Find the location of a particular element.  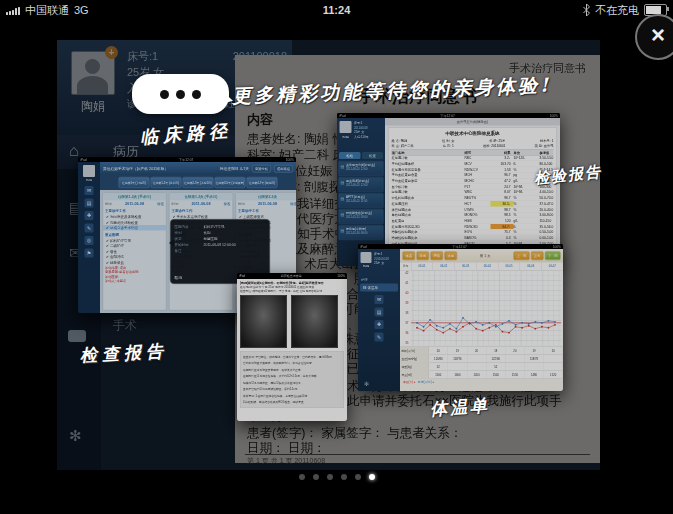

y-axis-label: 36 is located at coordinates (405, 334).